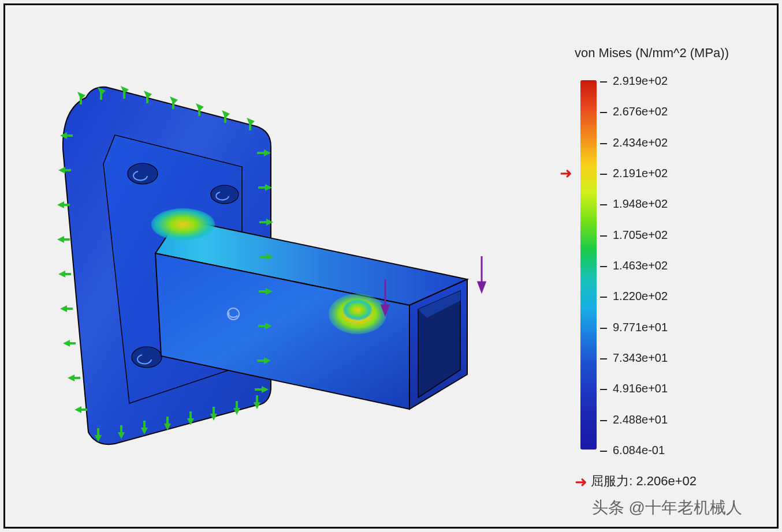  I want to click on tick-label: 2.434e+02, so click(640, 143).